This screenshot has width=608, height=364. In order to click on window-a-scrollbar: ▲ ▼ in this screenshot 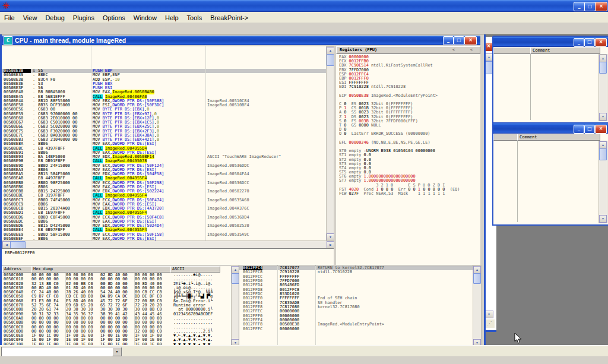, I will do `click(603, 88)`.